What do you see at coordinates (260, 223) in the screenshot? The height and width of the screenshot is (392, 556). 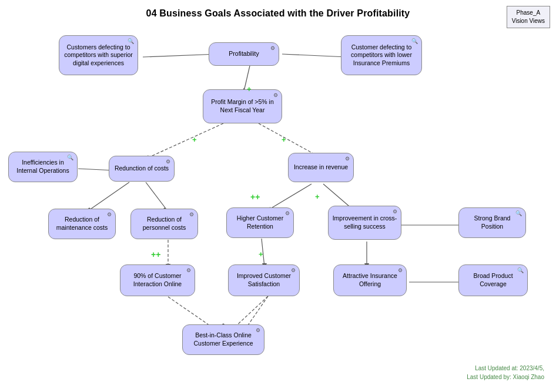 I see `node-higher-retention: Higher Customer Retention ⚙` at bounding box center [260, 223].